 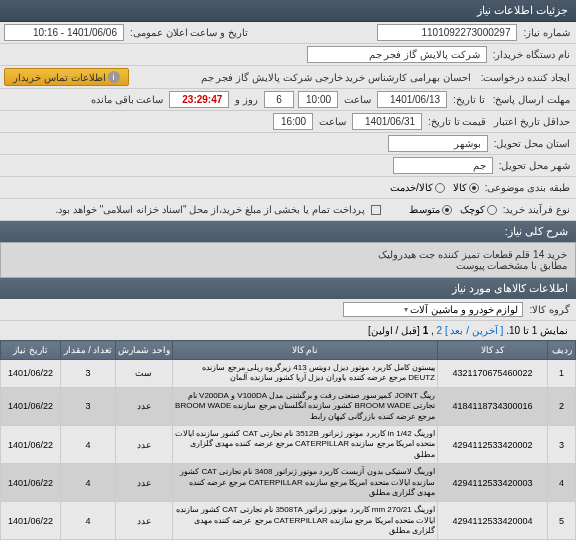 I want to click on radio-service: کالا/خدمت, so click(x=418, y=188).